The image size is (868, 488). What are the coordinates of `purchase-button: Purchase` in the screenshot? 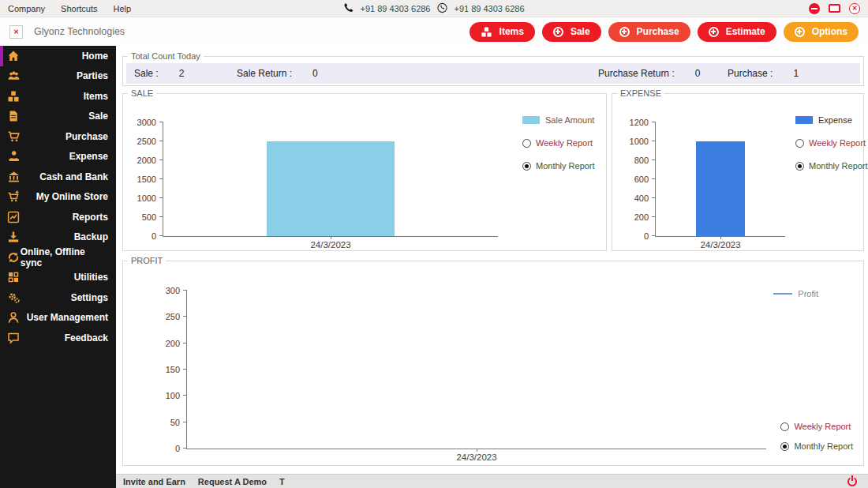 It's located at (649, 32).